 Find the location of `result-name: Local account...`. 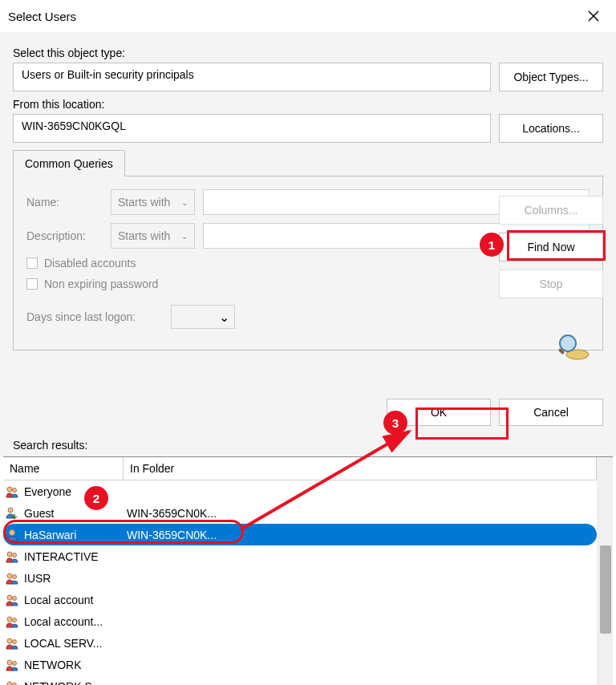

result-name: Local account... is located at coordinates (72, 622).